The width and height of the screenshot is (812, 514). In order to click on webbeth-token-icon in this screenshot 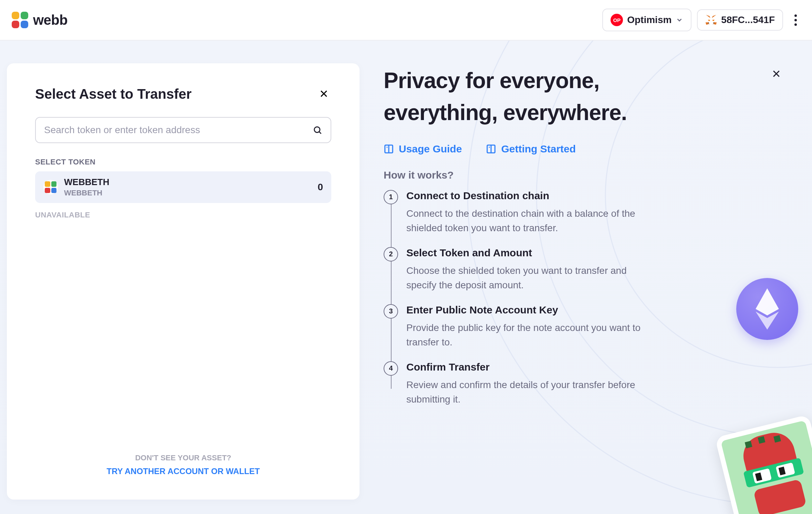, I will do `click(51, 187)`.